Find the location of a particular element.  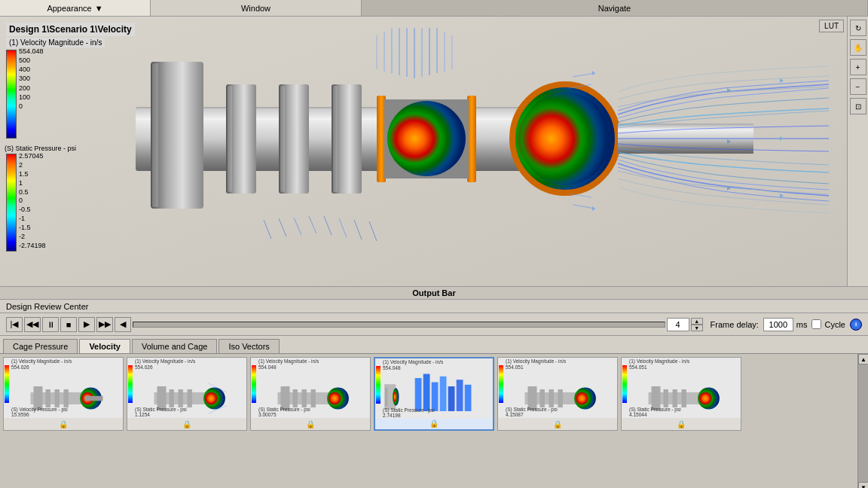

thumbnail-4: (1) Velocity Magnitude - in/s 554.048 is located at coordinates (434, 394).